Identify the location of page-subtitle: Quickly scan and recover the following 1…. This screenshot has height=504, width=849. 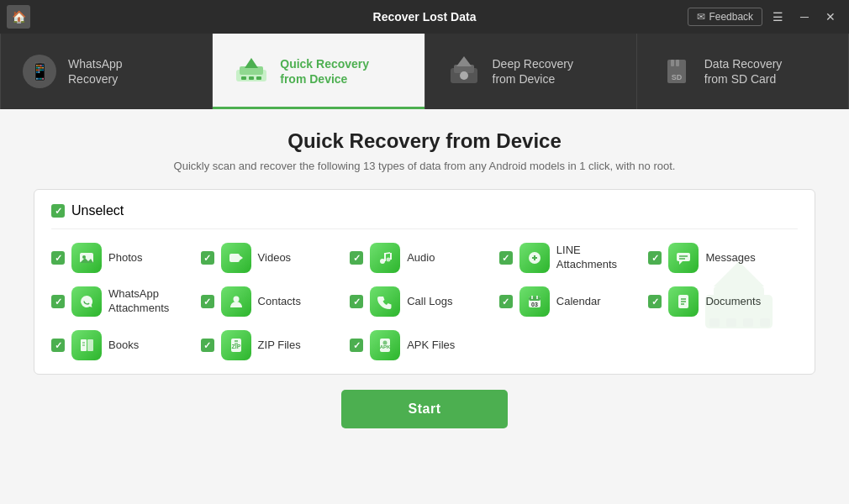
(424, 166).